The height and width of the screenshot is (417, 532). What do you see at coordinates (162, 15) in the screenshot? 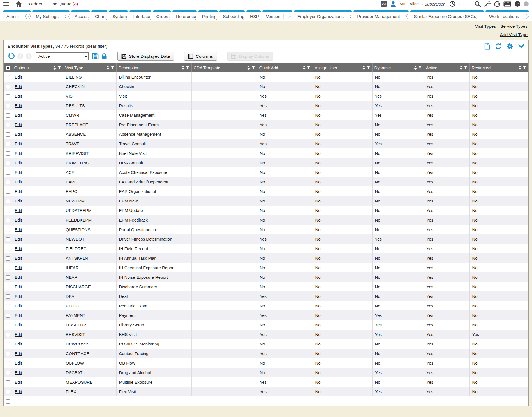
I see `nav-tab-orders: Orders` at bounding box center [162, 15].